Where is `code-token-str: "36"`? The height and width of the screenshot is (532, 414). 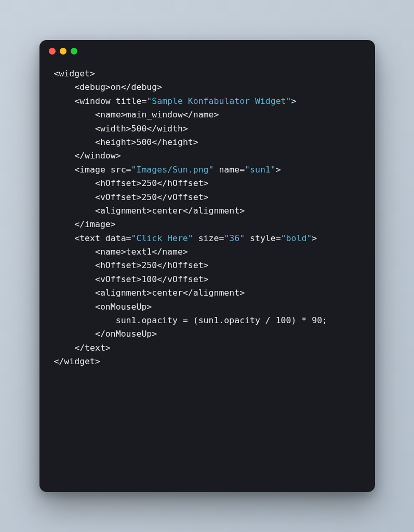 code-token-str: "36" is located at coordinates (234, 238).